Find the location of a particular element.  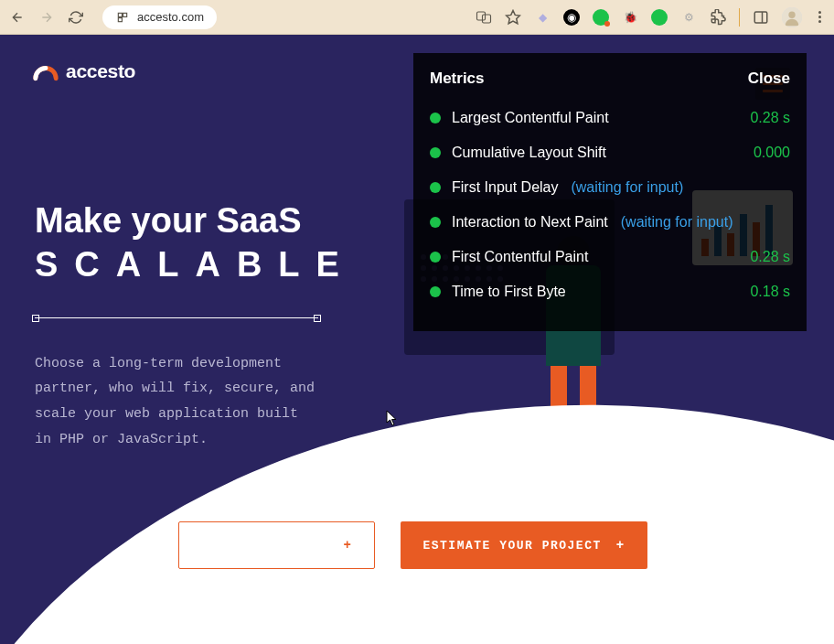

metric-label: First Input Delay is located at coordinates (505, 188).